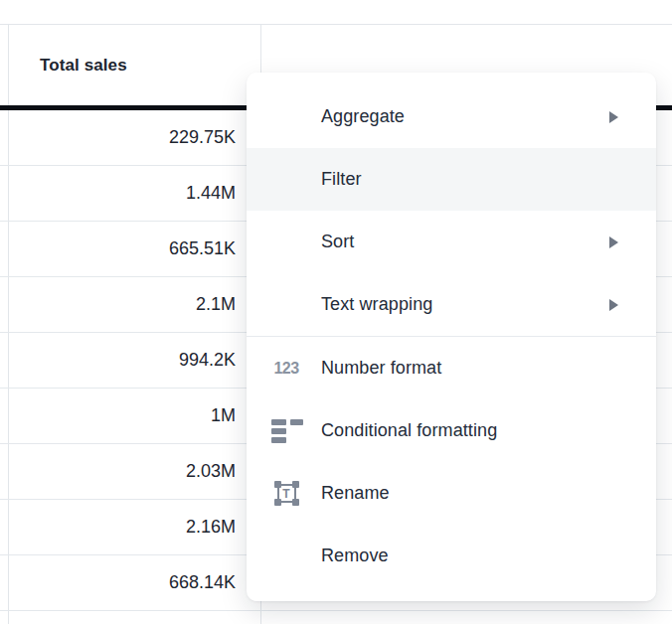  Describe the element at coordinates (84, 66) in the screenshot. I see `column-header-label: Total sales` at that location.